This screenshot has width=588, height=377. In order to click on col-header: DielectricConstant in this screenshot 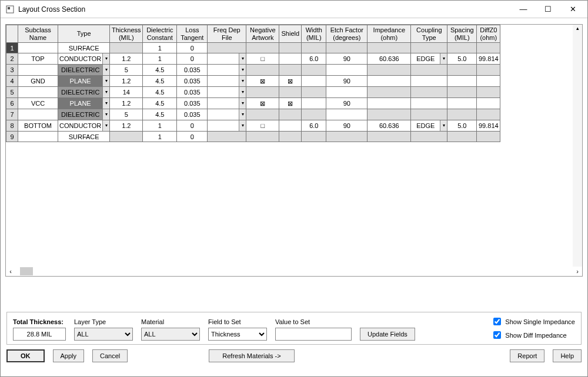, I will do `click(160, 34)`.